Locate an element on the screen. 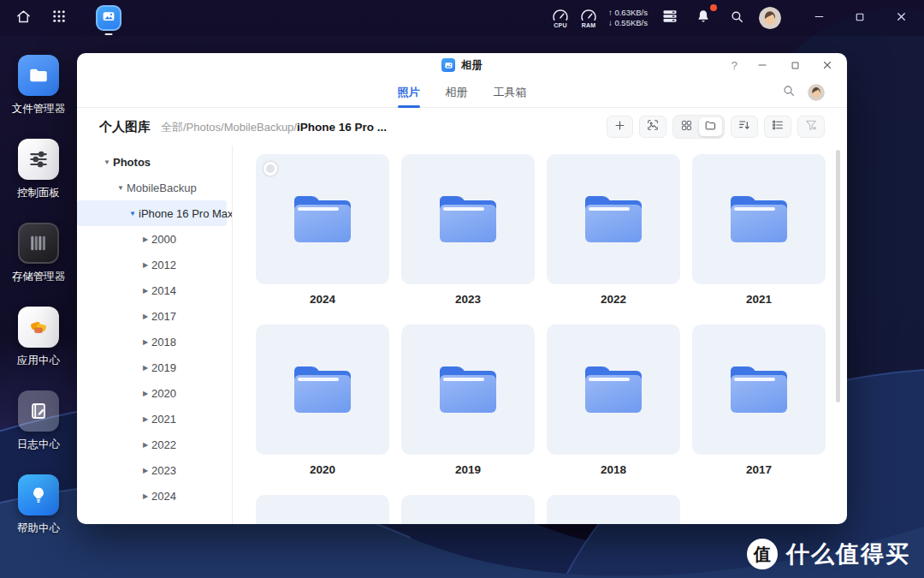 This screenshot has height=578, width=924. detail-list-button is located at coordinates (778, 127).